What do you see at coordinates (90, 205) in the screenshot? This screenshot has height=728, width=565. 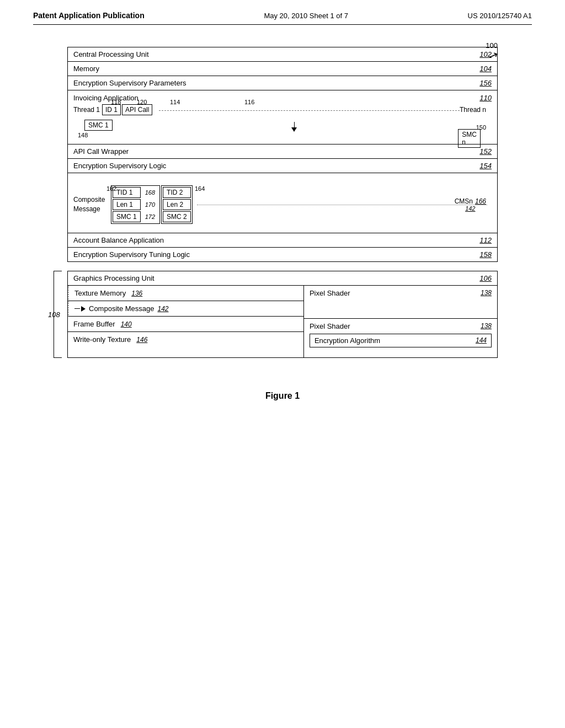 I see `composite-msg-label: Composite Message` at bounding box center [90, 205].